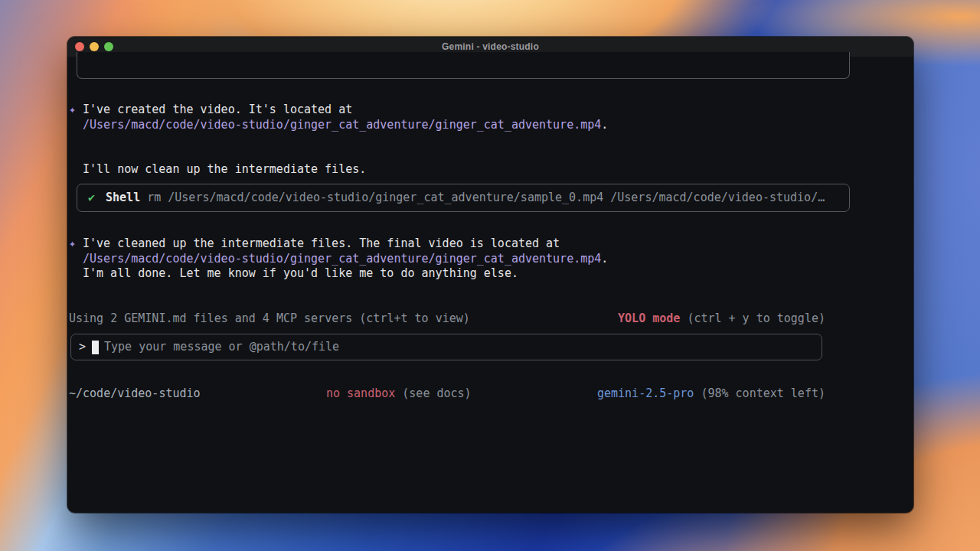  What do you see at coordinates (95, 347) in the screenshot?
I see `text-cursor` at bounding box center [95, 347].